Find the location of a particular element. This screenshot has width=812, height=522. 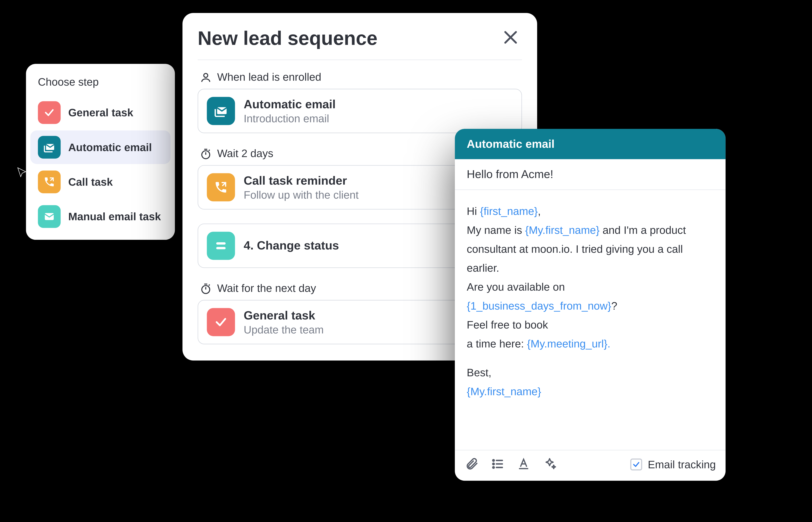

trigger-label: Wait 2 days is located at coordinates (245, 153).